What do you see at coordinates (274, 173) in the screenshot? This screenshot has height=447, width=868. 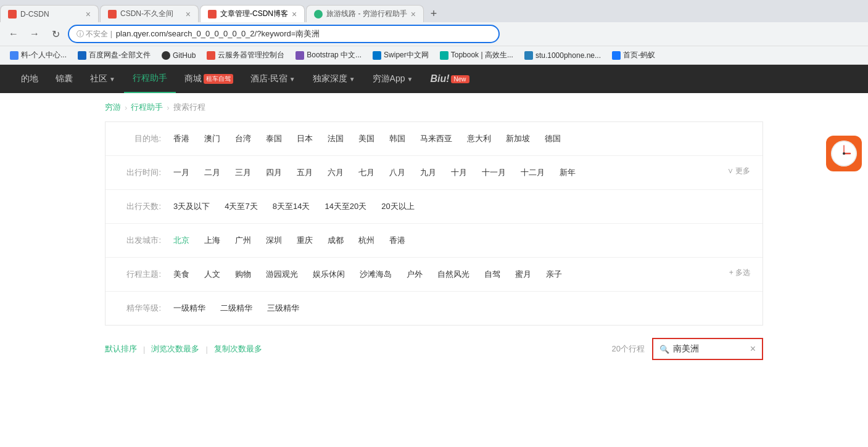 I see `filter-opt-apr: 四月` at bounding box center [274, 173].